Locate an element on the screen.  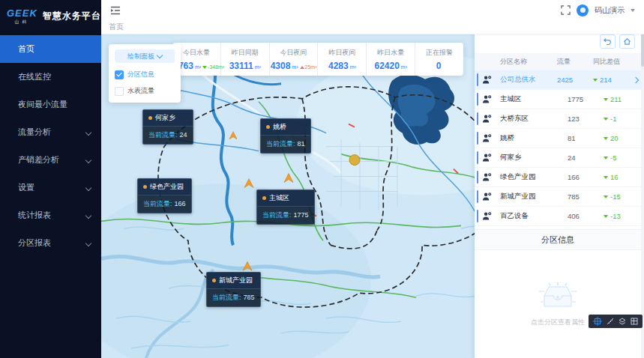
partition-map-label: 何家乡 当前流量:24 is located at coordinates (168, 127).